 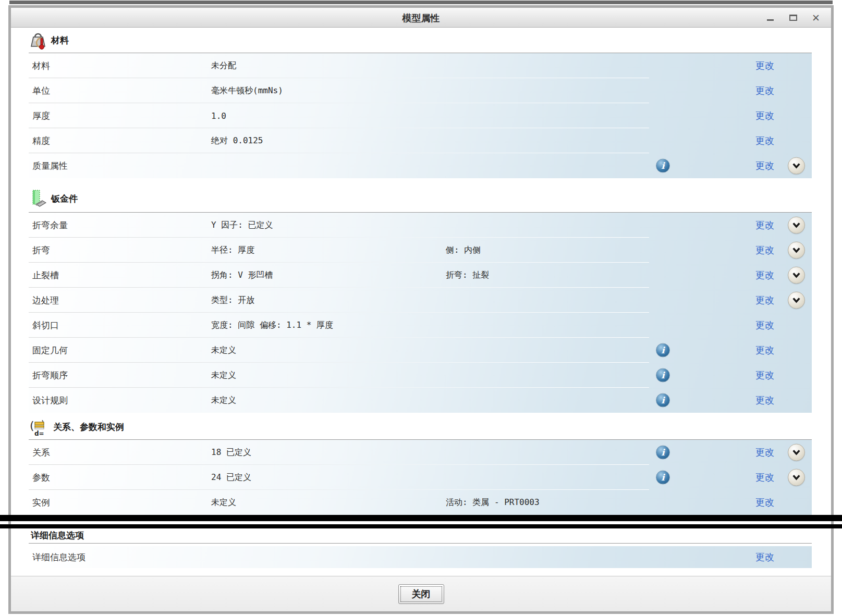 I want to click on property-label: 止裂槽, so click(x=46, y=275).